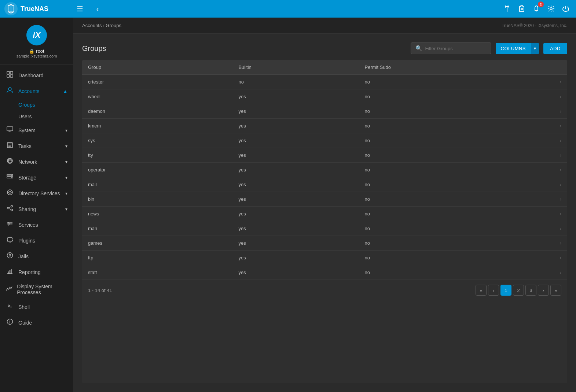 The height and width of the screenshot is (392, 576). I want to click on table-row: mail yes no ›, so click(325, 185).